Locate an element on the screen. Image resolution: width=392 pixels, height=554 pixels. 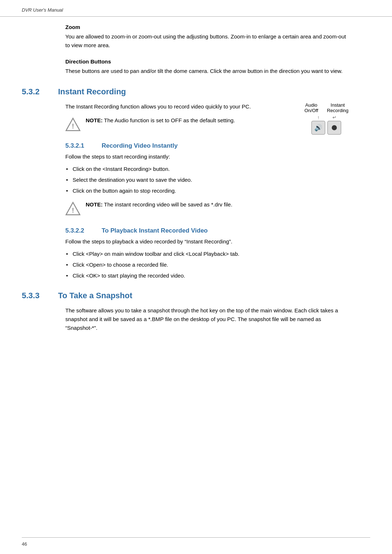
section-5321-header: 5.3.2.1 Recording Video Instantly is located at coordinates (207, 146).